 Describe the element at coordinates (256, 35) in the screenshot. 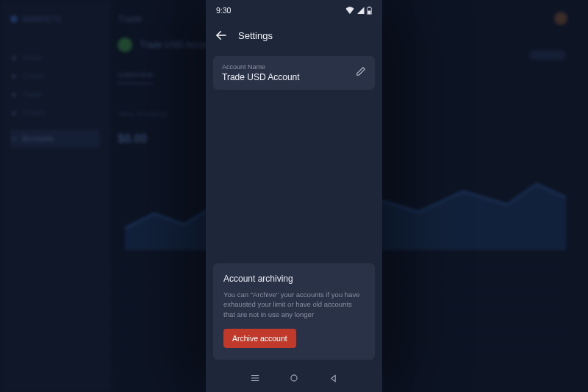

I see `page-title: Settings` at that location.